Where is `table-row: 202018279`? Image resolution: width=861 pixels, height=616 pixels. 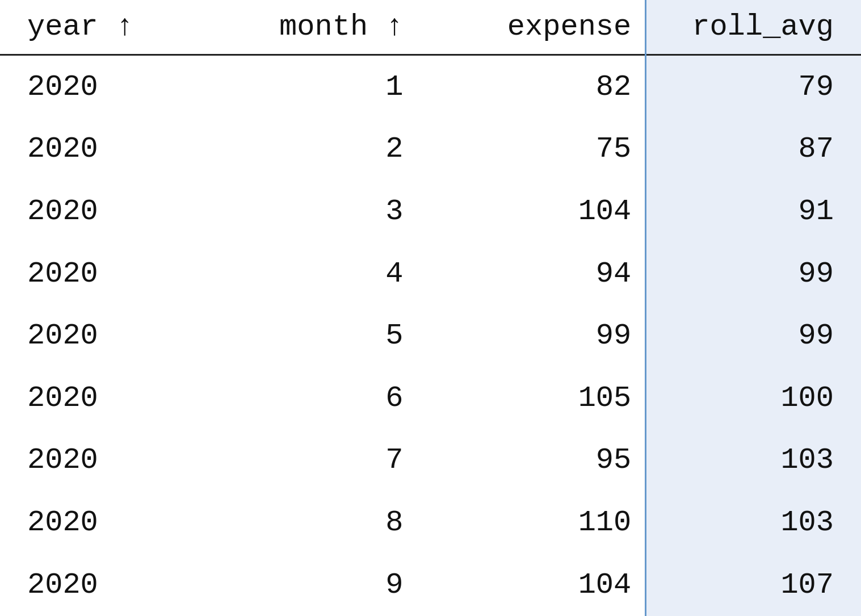 table-row: 202018279 is located at coordinates (430, 87).